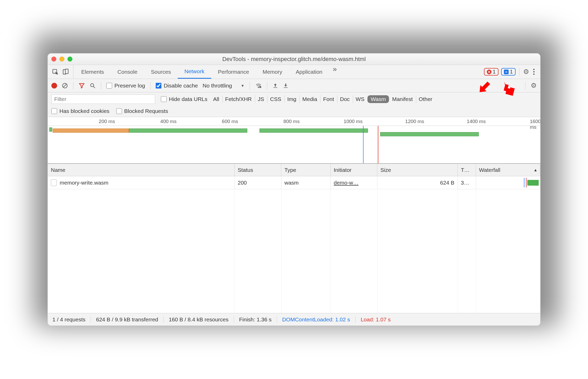 This screenshot has height=379, width=588. Describe the element at coordinates (306, 170) in the screenshot. I see `col-type: Type` at that location.